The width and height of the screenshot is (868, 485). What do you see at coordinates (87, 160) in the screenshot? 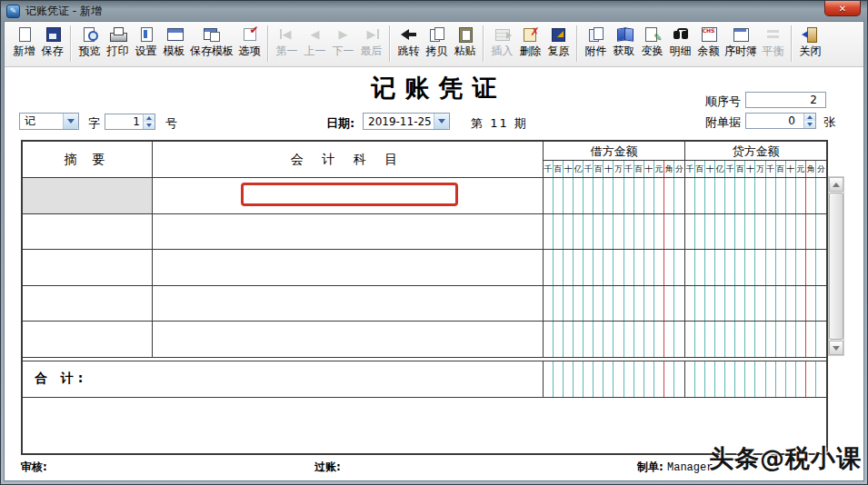
I see `summary-column-header: 摘 要` at bounding box center [87, 160].